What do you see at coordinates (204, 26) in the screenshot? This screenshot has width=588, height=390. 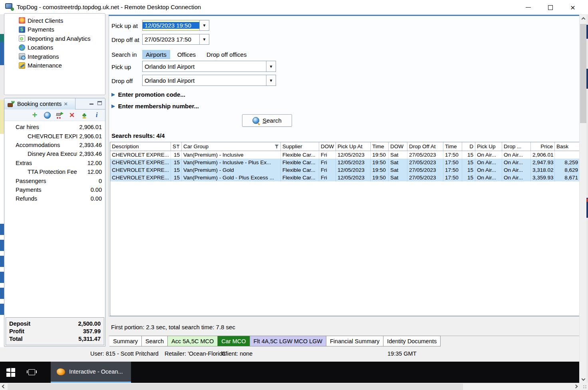 I see `pickup-at-dropdown-button: ▼` at bounding box center [204, 26].